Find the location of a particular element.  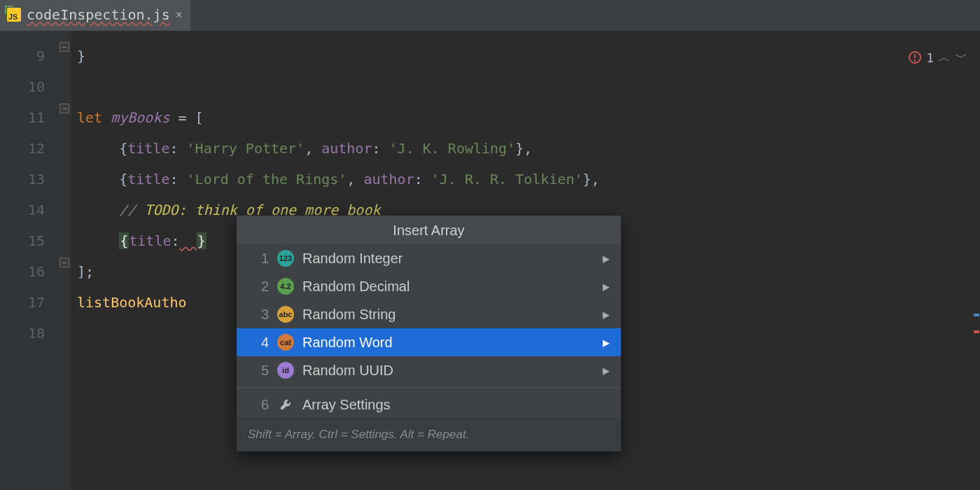

popup-item: 1123Random Integer▸ is located at coordinates (428, 258).